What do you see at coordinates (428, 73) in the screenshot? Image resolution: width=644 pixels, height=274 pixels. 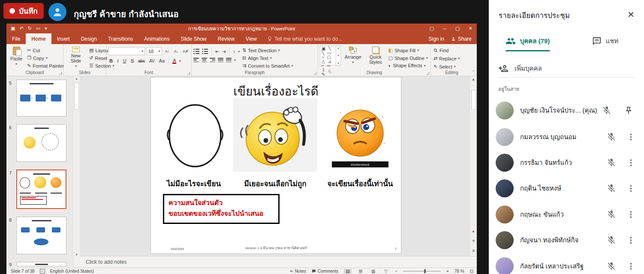 I see `drawing-dialog-launcher-icon` at bounding box center [428, 73].